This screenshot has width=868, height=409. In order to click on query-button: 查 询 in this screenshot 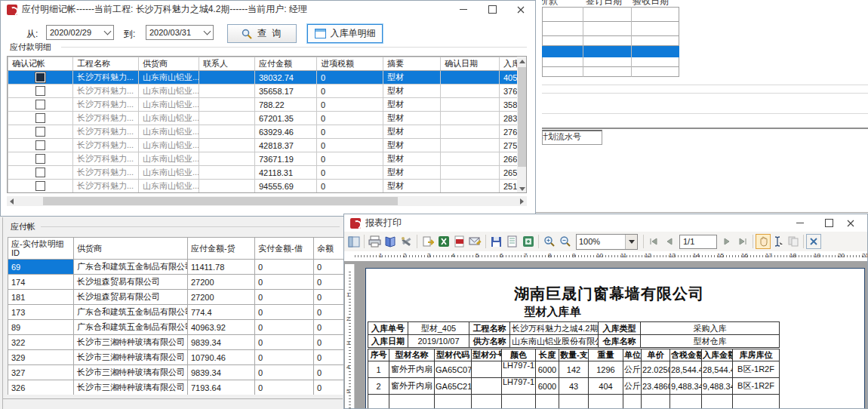, I will do `click(262, 33)`.